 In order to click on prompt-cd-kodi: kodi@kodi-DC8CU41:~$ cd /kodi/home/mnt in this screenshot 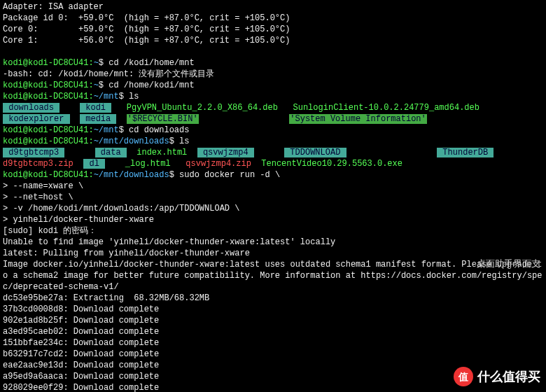, I will do `click(273, 63)`.